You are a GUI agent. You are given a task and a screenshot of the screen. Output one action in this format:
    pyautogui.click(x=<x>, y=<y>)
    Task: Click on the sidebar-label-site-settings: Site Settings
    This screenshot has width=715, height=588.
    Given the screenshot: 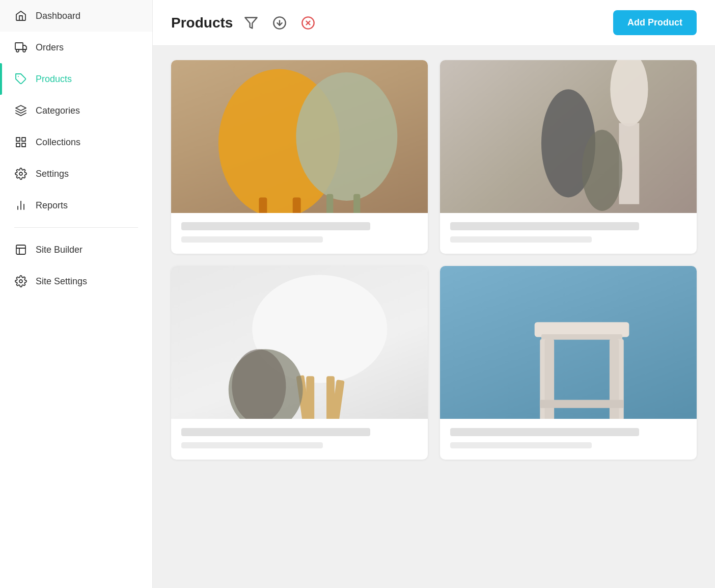 What is the action you would take?
    pyautogui.click(x=61, y=281)
    